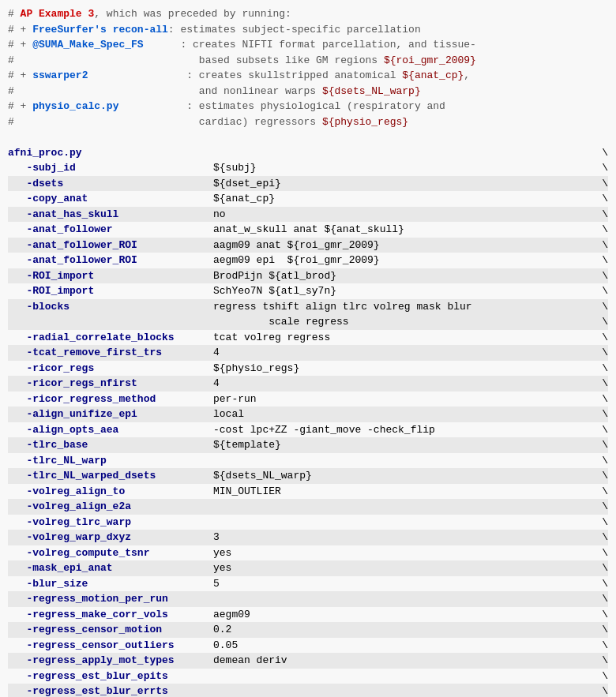 This screenshot has width=616, height=697. I want to click on comment-line-6: # and nonlinear warps ${dsets_NL_warp}, so click(308, 92).